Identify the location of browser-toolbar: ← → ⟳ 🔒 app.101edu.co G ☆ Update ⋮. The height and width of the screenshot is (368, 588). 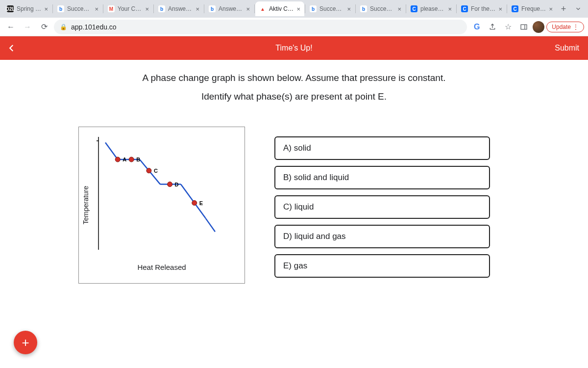
(294, 27).